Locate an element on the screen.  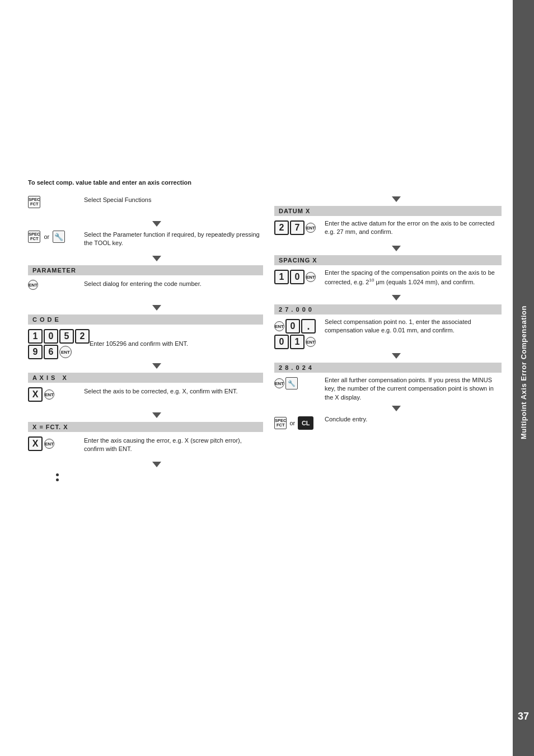
step-datum-desc: Enter the active datum for the error on … is located at coordinates (413, 228).